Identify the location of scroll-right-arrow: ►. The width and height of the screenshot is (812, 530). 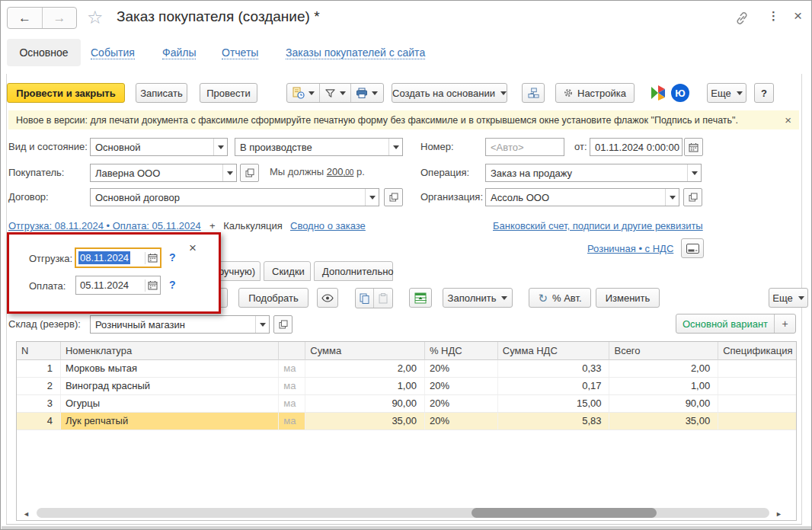
(778, 514).